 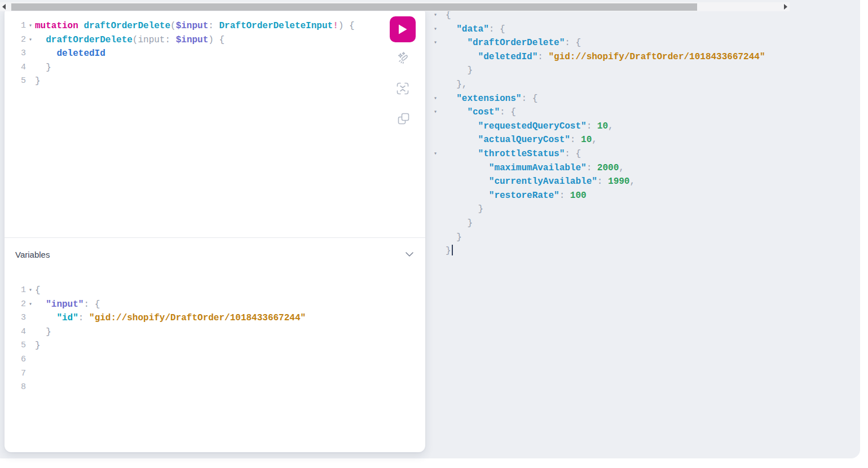 I want to click on horizontal-scrollbar-thumb, so click(x=354, y=7).